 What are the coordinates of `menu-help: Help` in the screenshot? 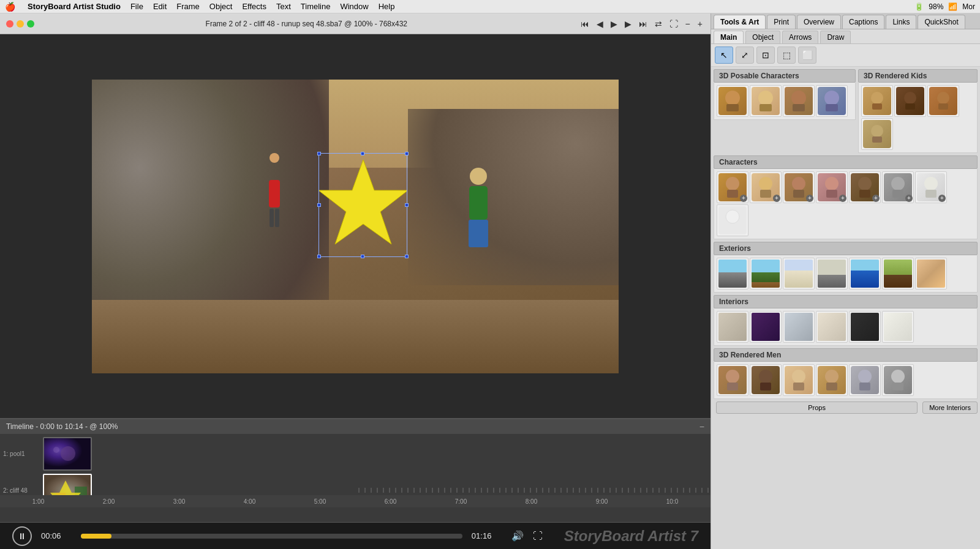 It's located at (387, 6).